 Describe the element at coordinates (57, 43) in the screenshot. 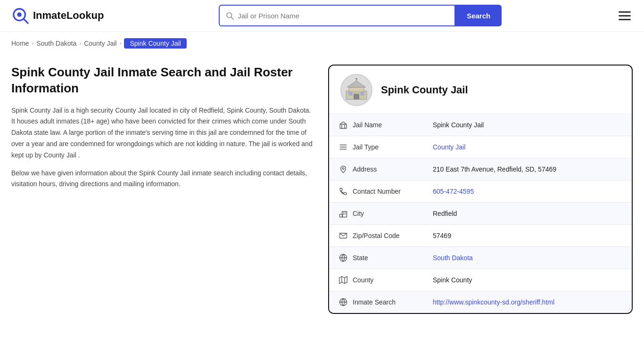

I see `breadcrumb-state: South Dakota` at that location.